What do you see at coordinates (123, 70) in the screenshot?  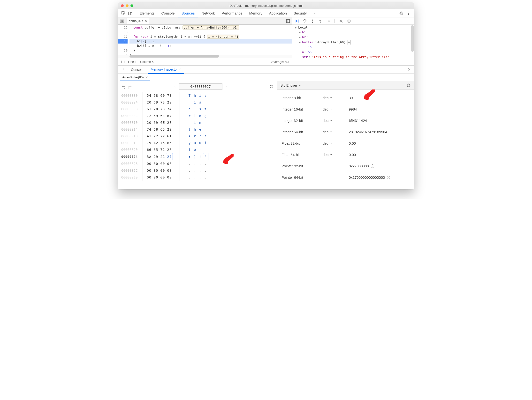 I see `drawer-menu-icon: ⋮` at bounding box center [123, 70].